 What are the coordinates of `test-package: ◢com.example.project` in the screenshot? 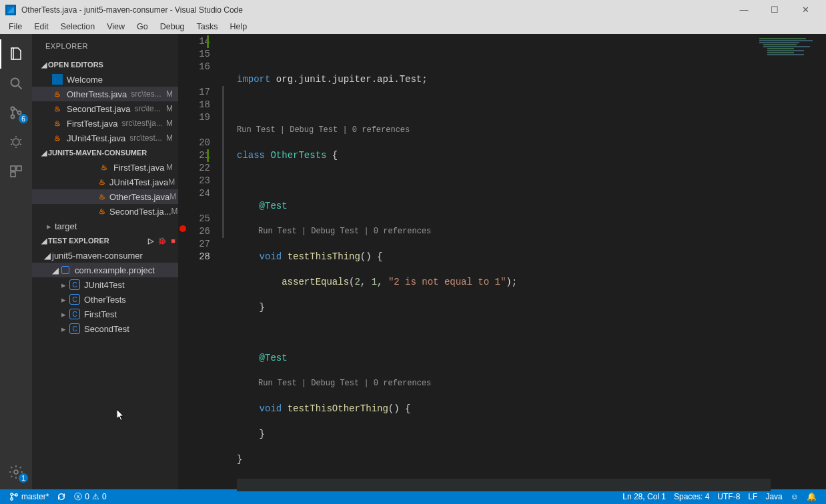 It's located at (105, 270).